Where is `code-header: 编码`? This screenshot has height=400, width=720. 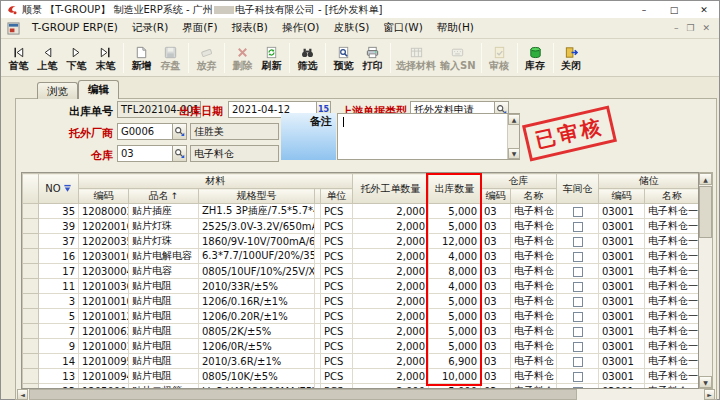 code-header: 编码 is located at coordinates (104, 196).